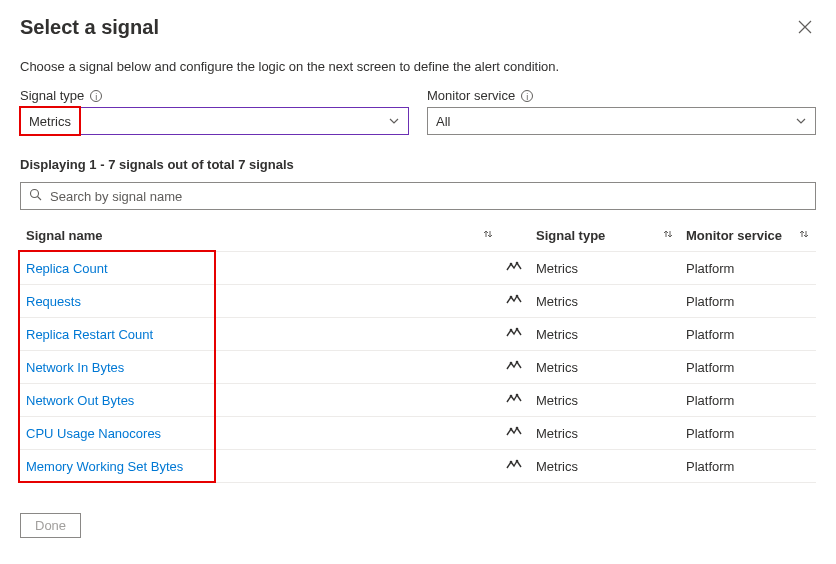 The width and height of the screenshot is (836, 564). I want to click on table-row: RequestsMetricsPlatform, so click(418, 302).